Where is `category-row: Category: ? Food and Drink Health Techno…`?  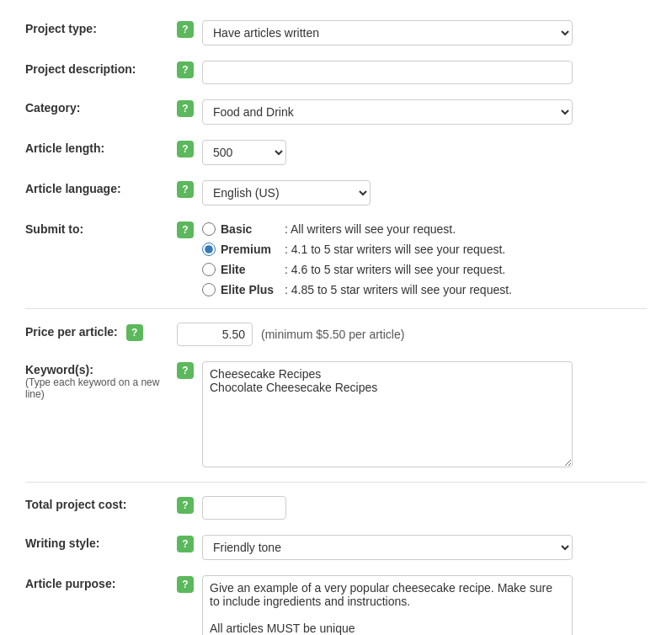 category-row: Category: ? Food and Drink Health Techno… is located at coordinates (336, 110).